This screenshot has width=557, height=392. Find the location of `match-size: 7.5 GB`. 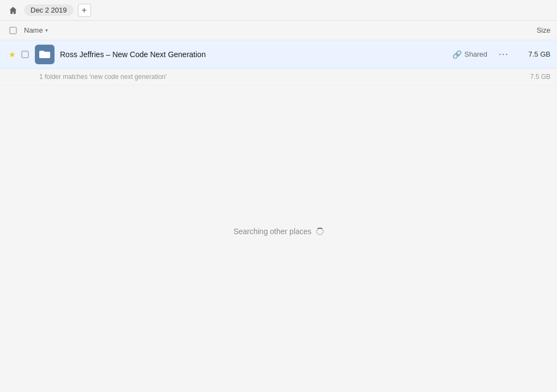

match-size: 7.5 GB is located at coordinates (541, 77).